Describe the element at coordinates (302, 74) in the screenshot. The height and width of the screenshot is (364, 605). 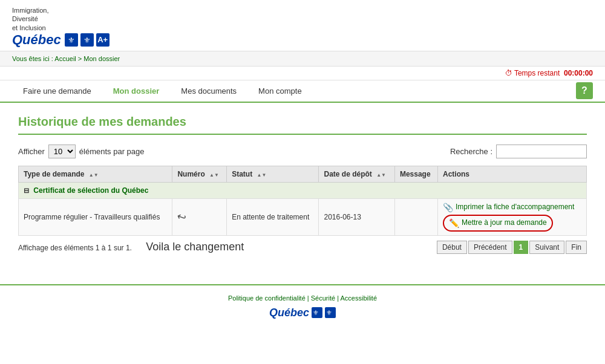
I see `timer-bar: ⏱ Temps restant 00:00:00` at that location.